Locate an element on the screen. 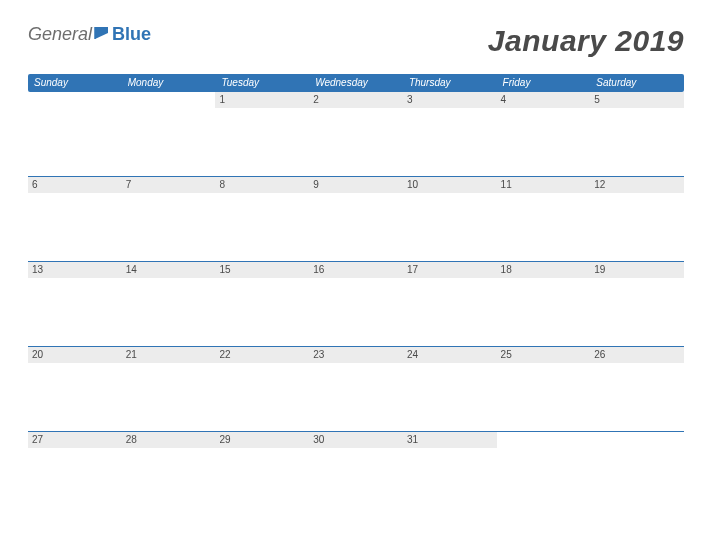 This screenshot has width=712, height=550. day-cell: 27 is located at coordinates (75, 474).